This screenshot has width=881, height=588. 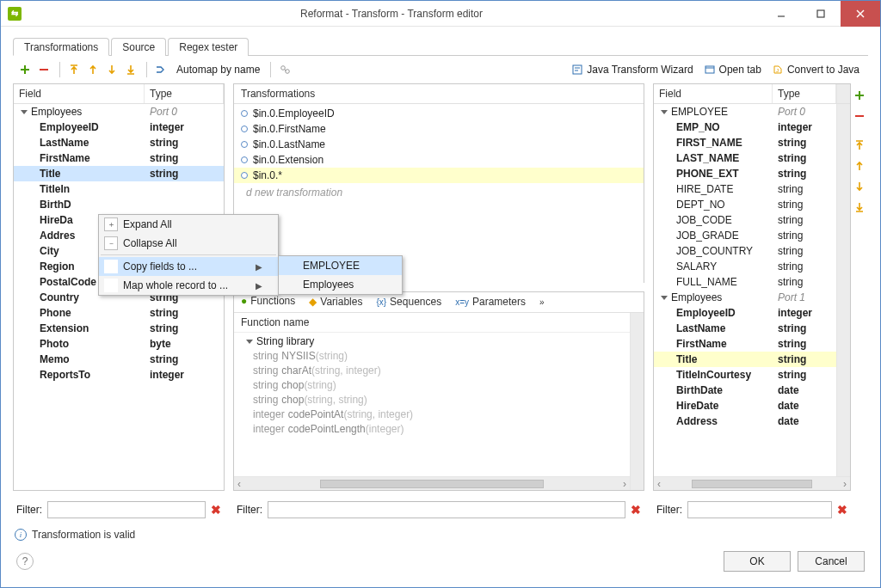 I want to click on tree-field: PHONE_EXTstring, so click(x=745, y=174).